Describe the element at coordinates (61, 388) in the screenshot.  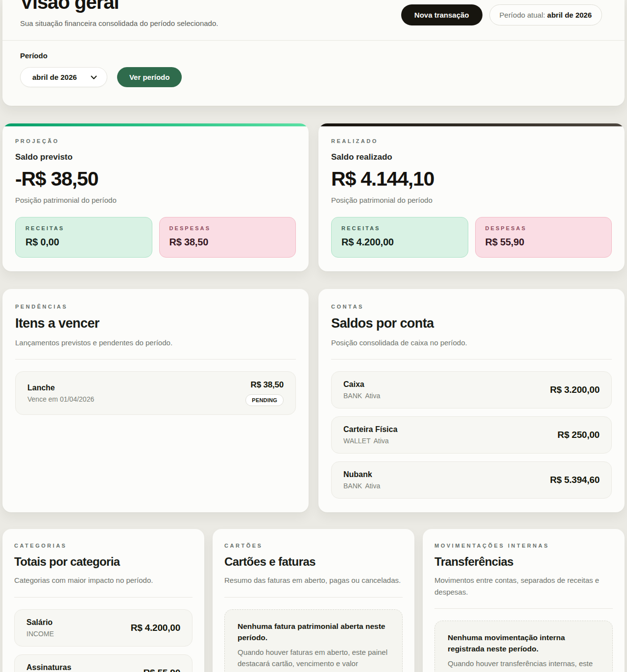
I see `pending-item-name: Lanche` at that location.